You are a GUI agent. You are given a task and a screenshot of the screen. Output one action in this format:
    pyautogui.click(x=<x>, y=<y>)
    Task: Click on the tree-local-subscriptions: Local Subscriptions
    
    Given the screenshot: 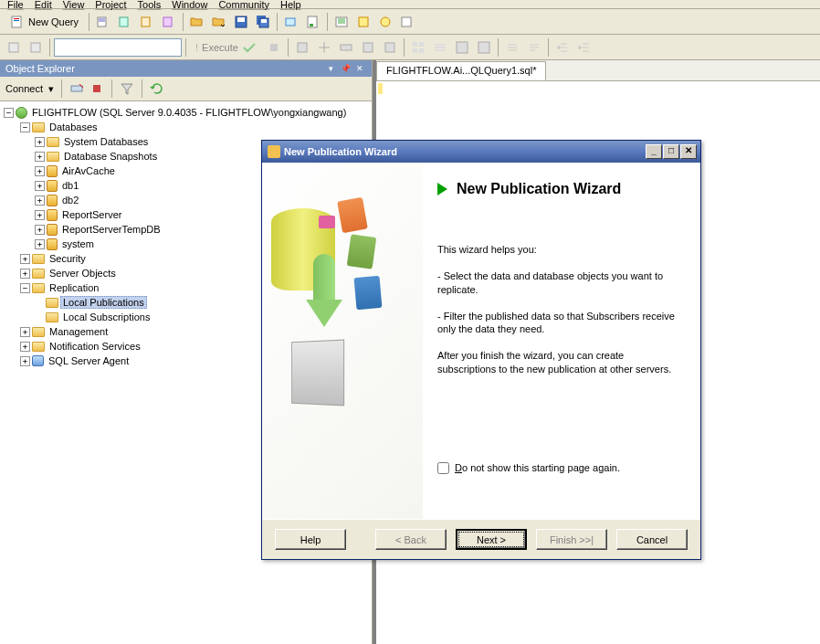 What is the action you would take?
    pyautogui.click(x=106, y=317)
    